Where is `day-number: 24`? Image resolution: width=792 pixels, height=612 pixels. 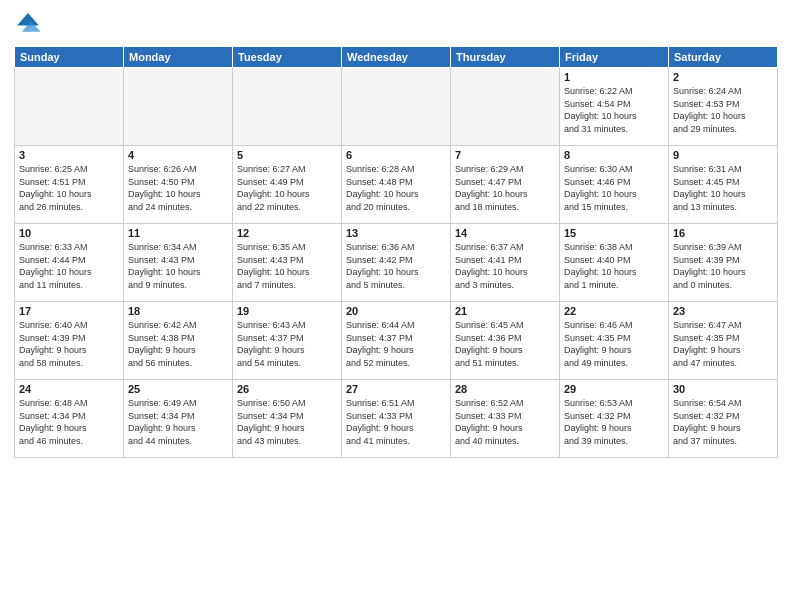 day-number: 24 is located at coordinates (69, 389).